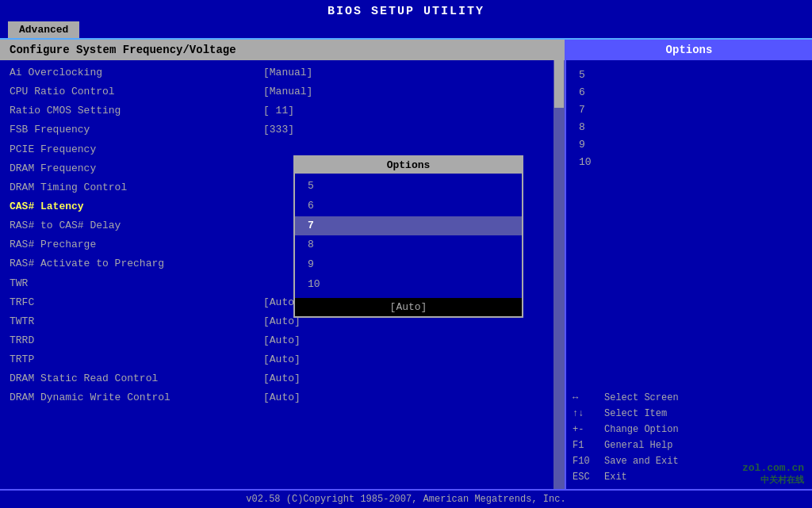 Image resolution: width=812 pixels, height=508 pixels. Describe the element at coordinates (773, 468) in the screenshot. I see `watermark-line1: zol.com.cn` at that location.